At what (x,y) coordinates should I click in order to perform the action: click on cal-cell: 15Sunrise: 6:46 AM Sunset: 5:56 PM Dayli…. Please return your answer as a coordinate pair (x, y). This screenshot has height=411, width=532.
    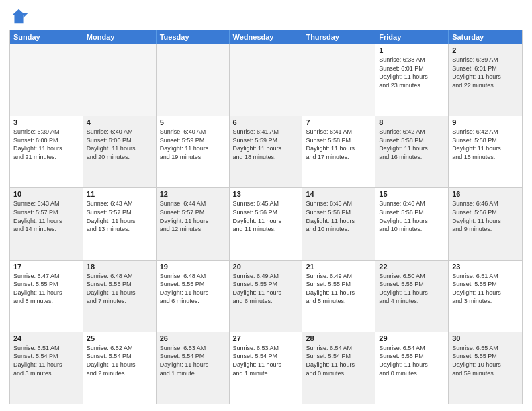
    Looking at the image, I should click on (412, 224).